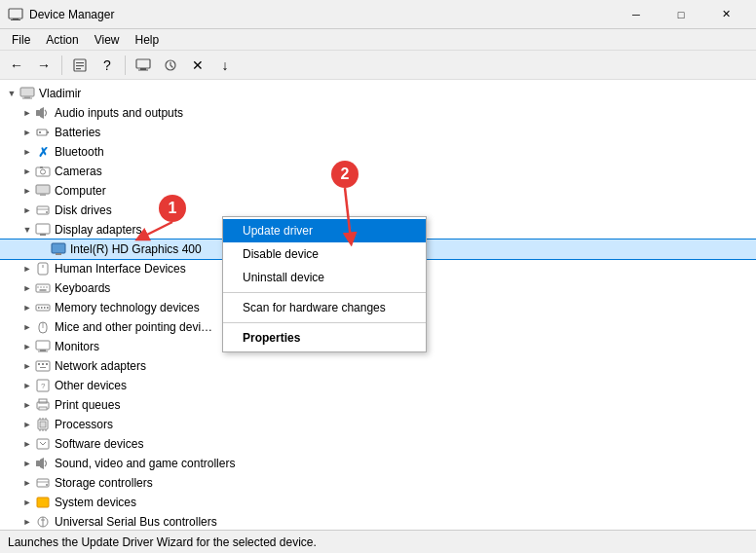  What do you see at coordinates (27, 366) in the screenshot?
I see `networkadapters-expand-icon: ►` at bounding box center [27, 366].